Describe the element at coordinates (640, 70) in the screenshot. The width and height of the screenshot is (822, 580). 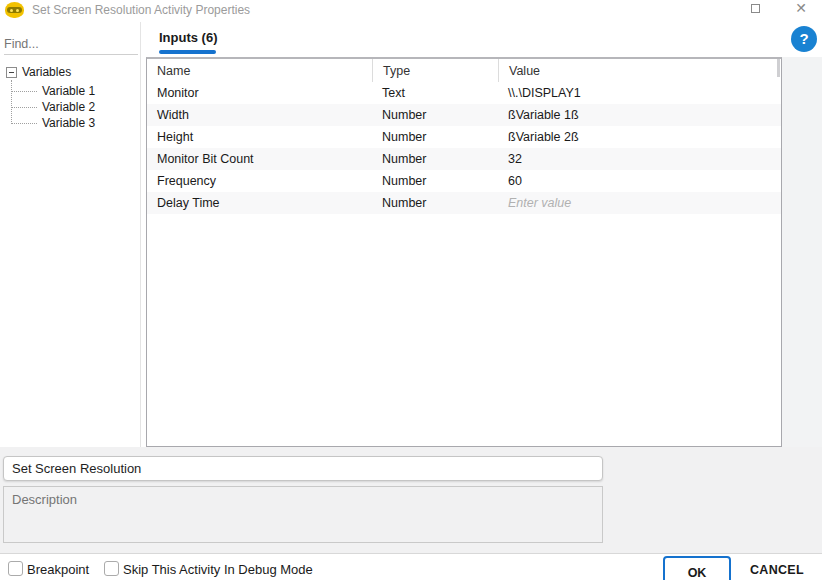
I see `column-header-value: Value` at that location.